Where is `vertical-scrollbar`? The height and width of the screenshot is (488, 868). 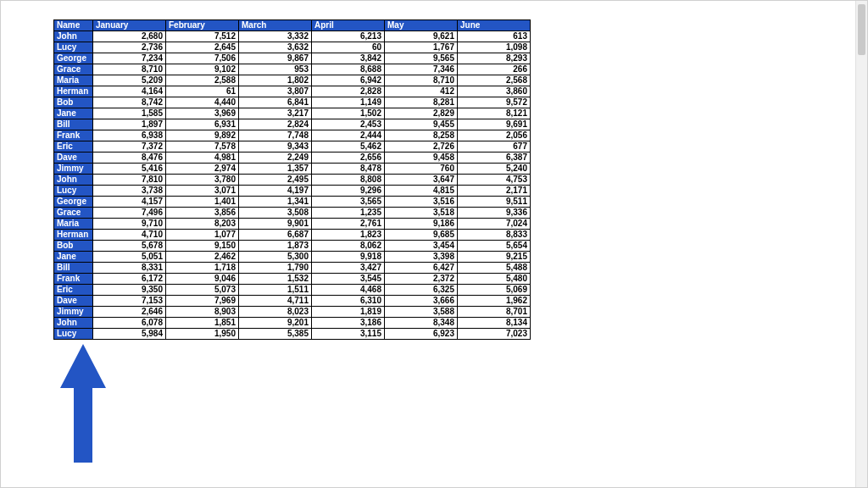
vertical-scrollbar is located at coordinates (861, 244).